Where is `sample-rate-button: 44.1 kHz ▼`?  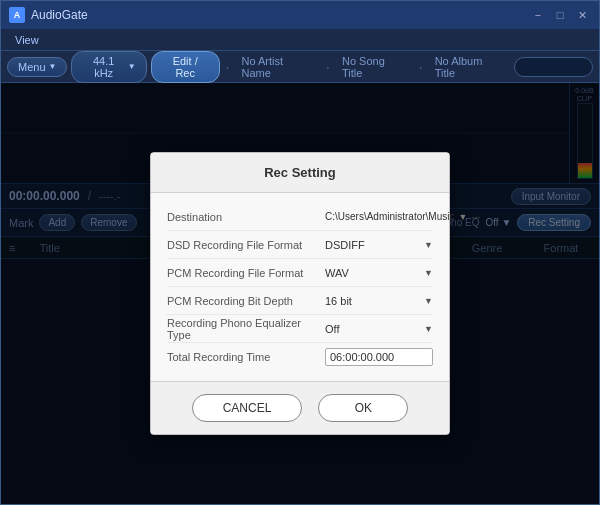
sample-rate-button: 44.1 kHz ▼ is located at coordinates (108, 67).